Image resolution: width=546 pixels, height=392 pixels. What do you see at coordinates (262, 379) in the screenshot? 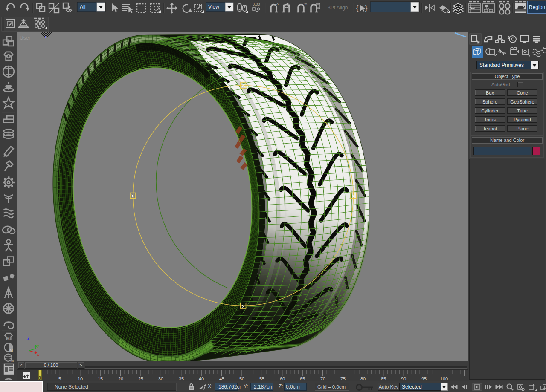
I see `svg-text: 55` at bounding box center [262, 379].